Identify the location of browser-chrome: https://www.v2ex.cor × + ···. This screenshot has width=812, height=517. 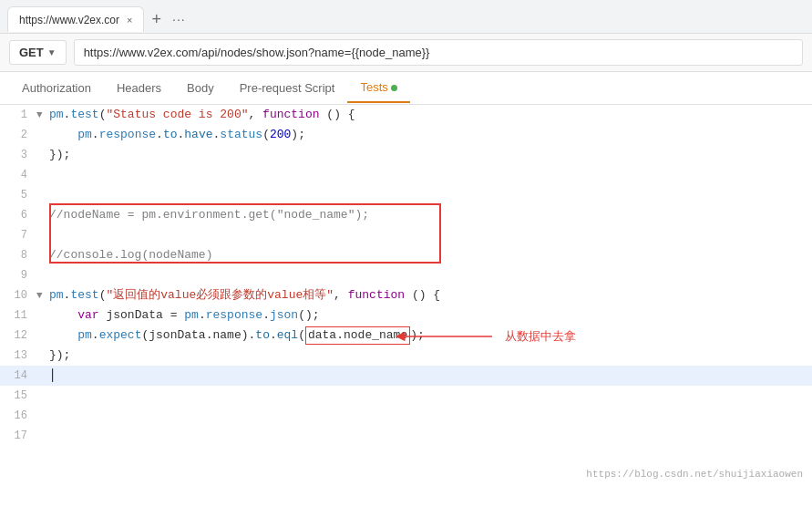
(406, 16).